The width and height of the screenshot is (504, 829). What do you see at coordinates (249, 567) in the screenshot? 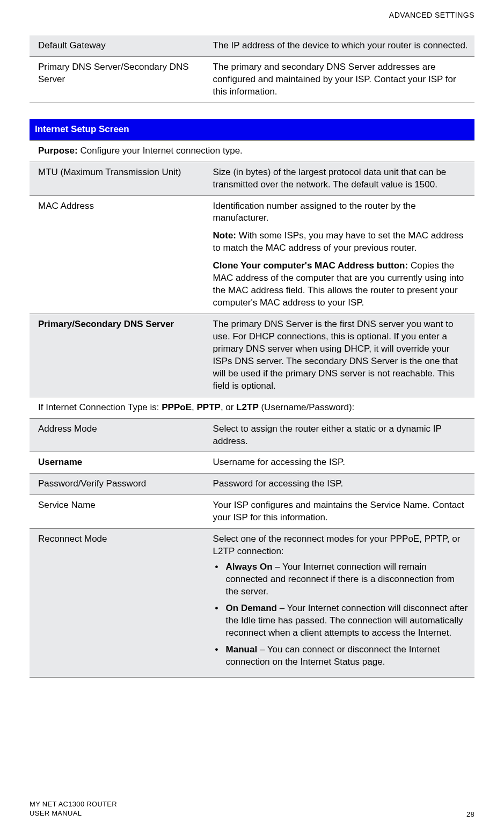
I see `b1-label: Always On` at bounding box center [249, 567].